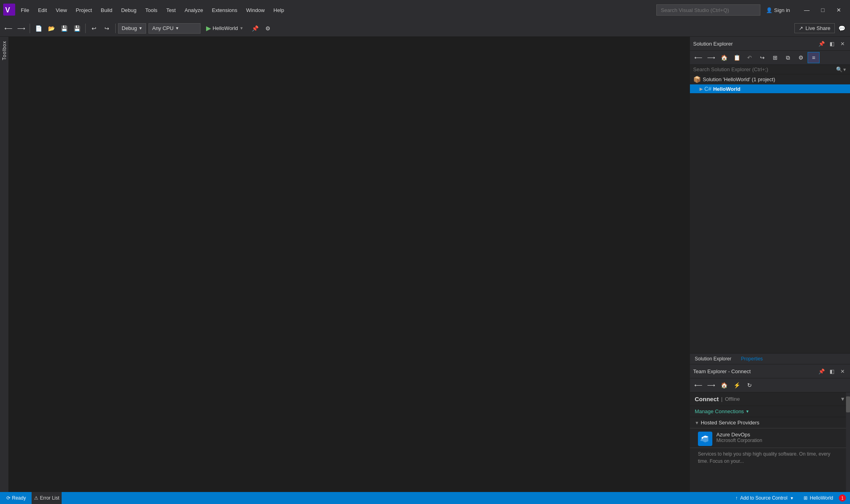 The height and width of the screenshot is (504, 850). I want to click on menu-help: Help, so click(279, 10).